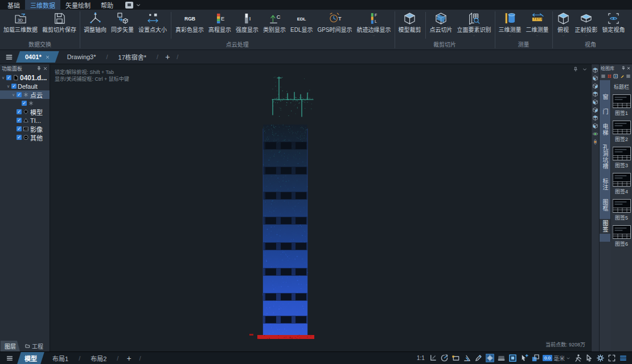 Image resolution: width=632 pixels, height=364 pixels. I want to click on point-size-button: 设置点大小, so click(153, 25).